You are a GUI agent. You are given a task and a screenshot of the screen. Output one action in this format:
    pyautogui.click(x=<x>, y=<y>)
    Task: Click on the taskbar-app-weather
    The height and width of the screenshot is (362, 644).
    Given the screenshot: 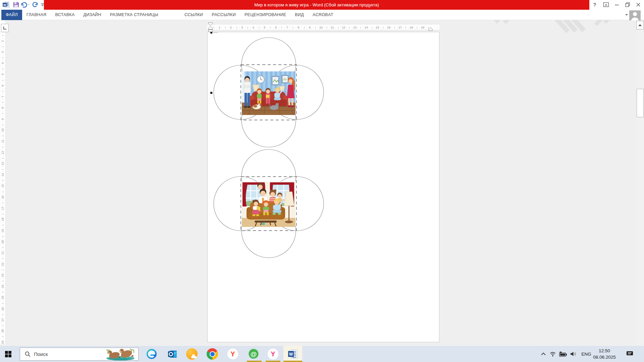 What is the action you would take?
    pyautogui.click(x=192, y=354)
    